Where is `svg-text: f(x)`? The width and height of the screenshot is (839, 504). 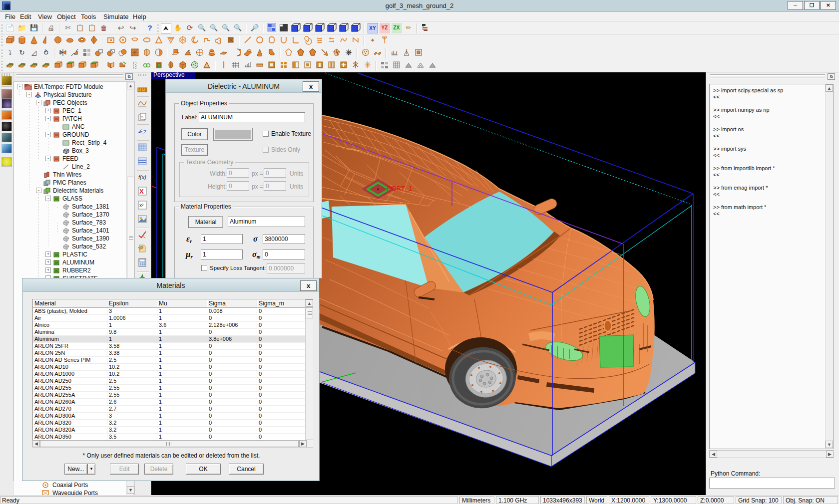 svg-text: f(x) is located at coordinates (142, 177).